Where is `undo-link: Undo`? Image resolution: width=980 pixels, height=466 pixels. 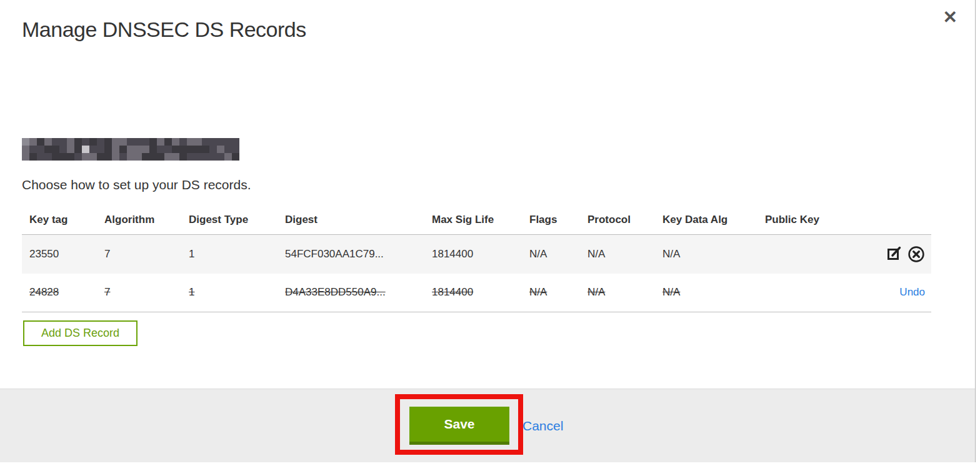
undo-link: Undo is located at coordinates (912, 292).